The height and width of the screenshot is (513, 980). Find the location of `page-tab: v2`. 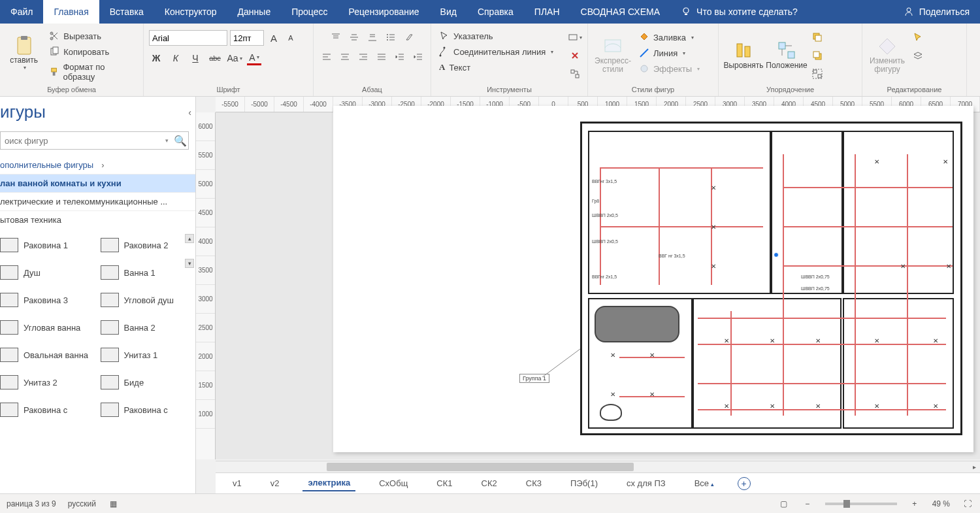

page-tab: v2 is located at coordinates (275, 484).